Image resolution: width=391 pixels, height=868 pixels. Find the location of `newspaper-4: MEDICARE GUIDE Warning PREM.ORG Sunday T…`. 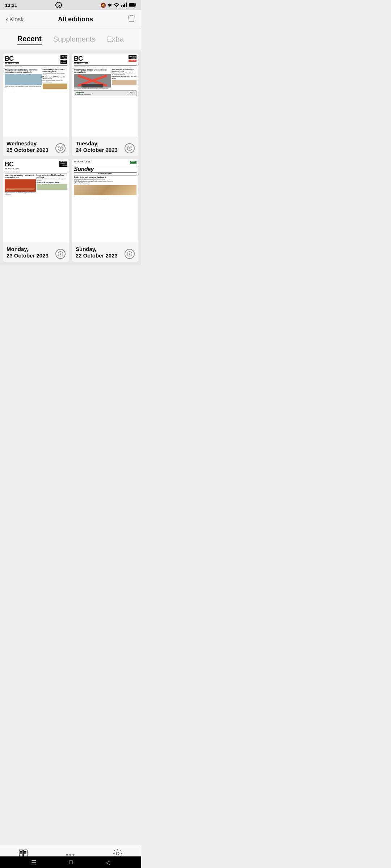

newspaper-4: MEDICARE GUIDE Warning PREM.ORG Sunday T… is located at coordinates (105, 201).